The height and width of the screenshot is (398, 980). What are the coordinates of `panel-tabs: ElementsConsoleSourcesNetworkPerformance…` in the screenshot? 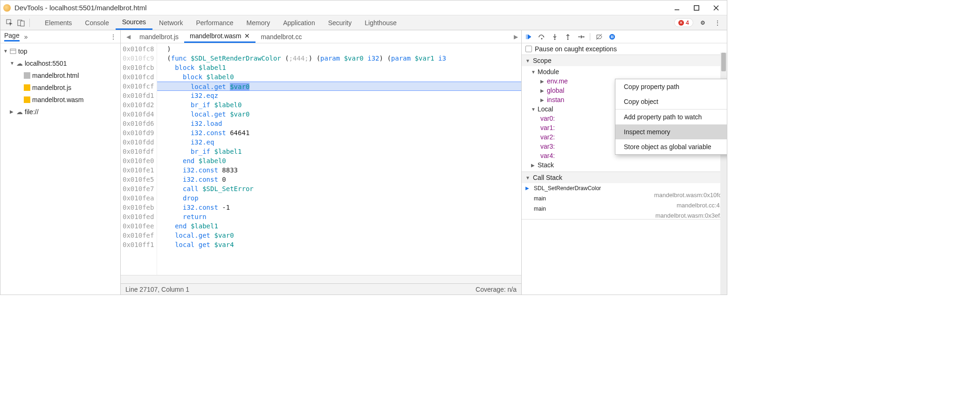 It's located at (356, 22).